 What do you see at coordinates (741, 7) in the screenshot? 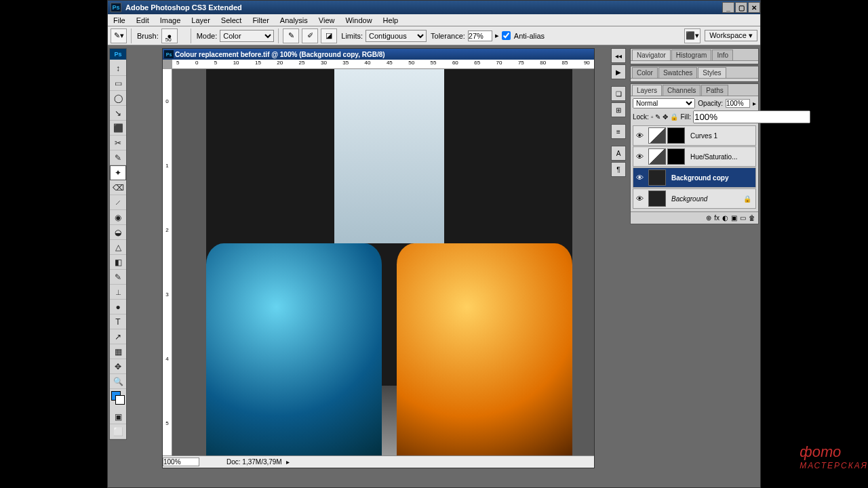
I see `maximize-button: ▢` at bounding box center [741, 7].